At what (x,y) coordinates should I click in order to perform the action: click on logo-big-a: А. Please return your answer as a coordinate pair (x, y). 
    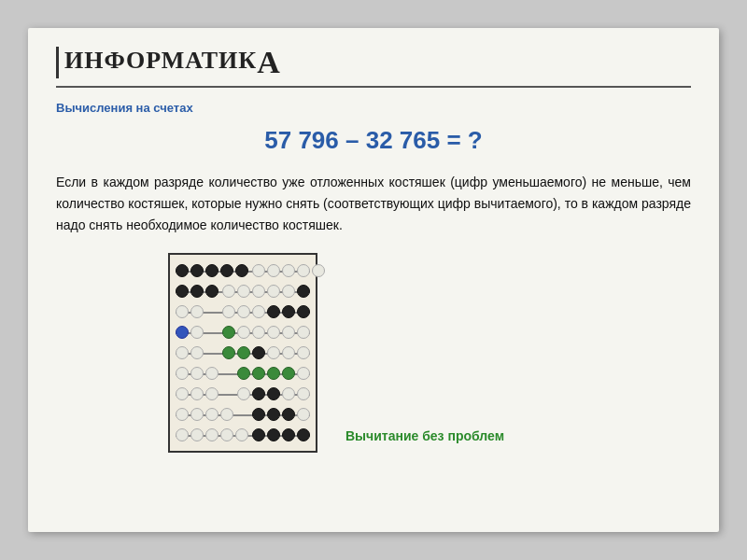
    Looking at the image, I should click on (269, 62).